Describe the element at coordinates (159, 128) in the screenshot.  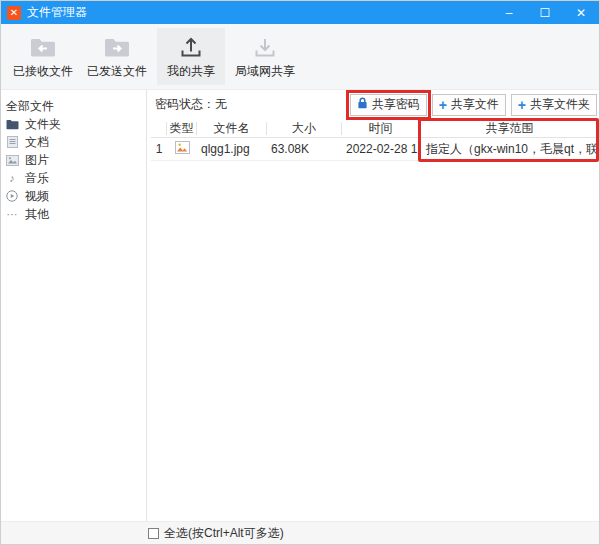
I see `column-header-index` at that location.